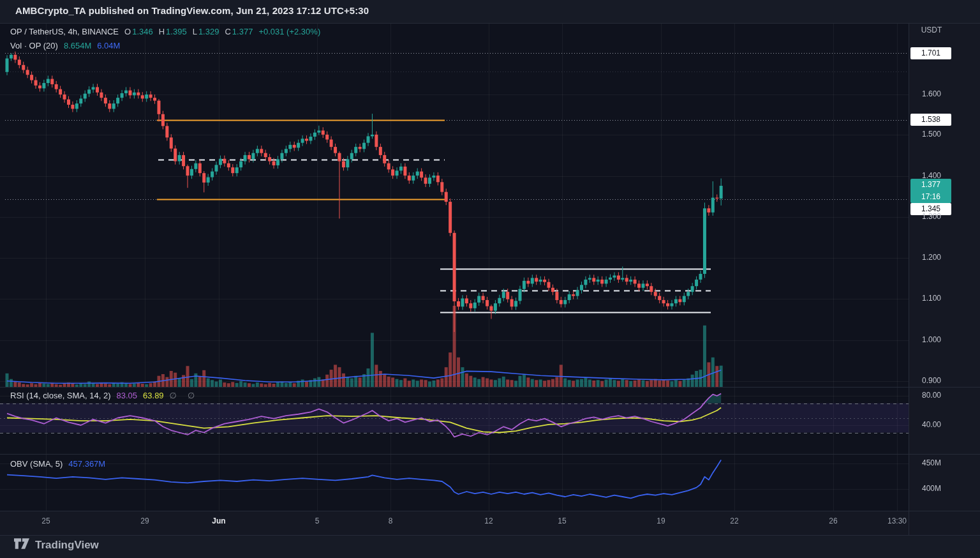 The height and width of the screenshot is (558, 980). Describe the element at coordinates (206, 32) in the screenshot. I see `ohlc-low: L1.329` at that location.